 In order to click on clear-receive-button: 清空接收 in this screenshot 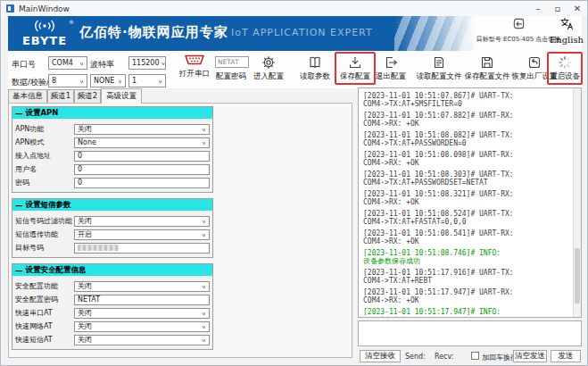, I will do `click(380, 356)`.